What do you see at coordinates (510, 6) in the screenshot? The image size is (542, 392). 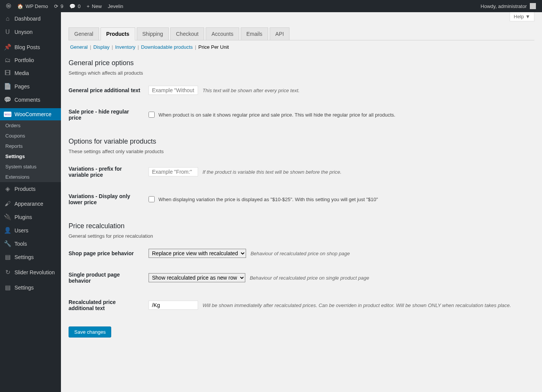 I see `admin-bar-account: Howdy, administrator` at bounding box center [510, 6].